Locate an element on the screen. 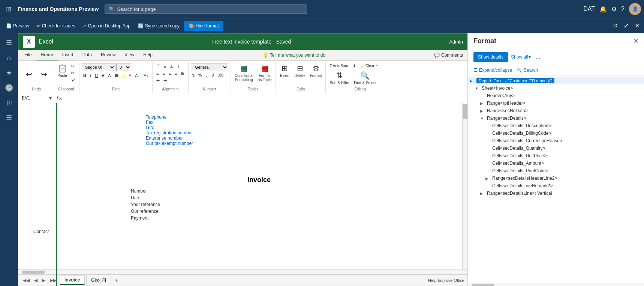 The height and width of the screenshot is (286, 644). font-size-select: 8 is located at coordinates (124, 67).